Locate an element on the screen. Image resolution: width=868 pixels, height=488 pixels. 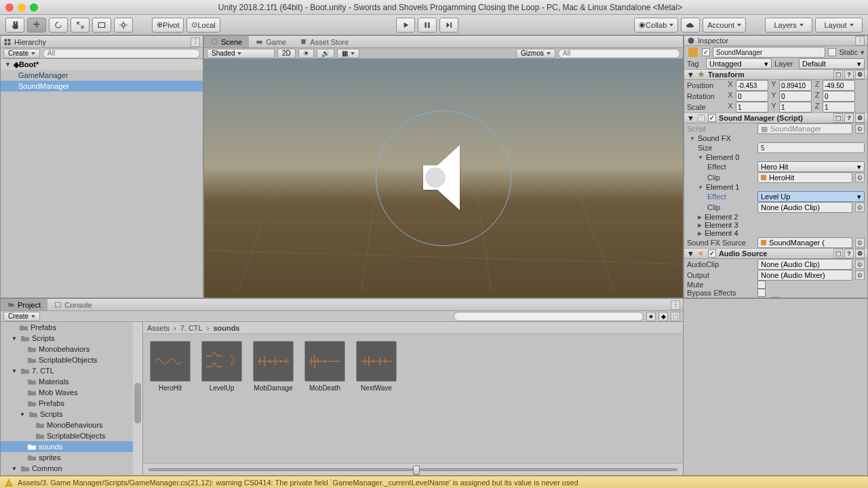
filter-icon: ◆ is located at coordinates (663, 317).